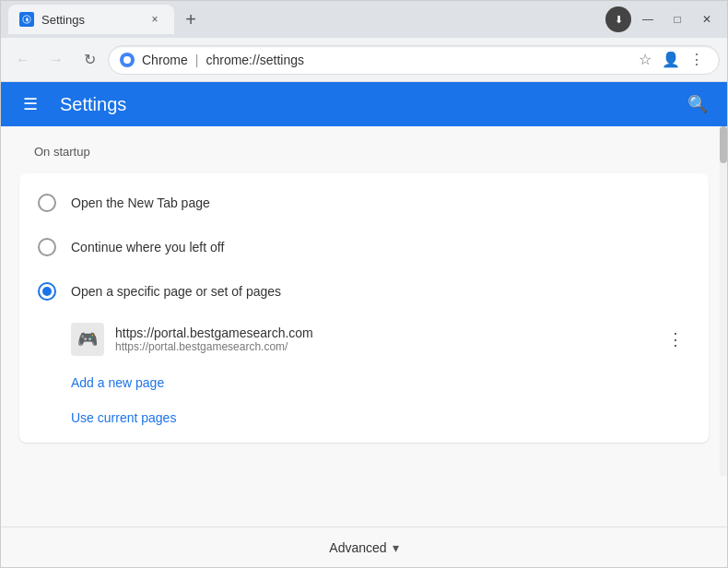 This screenshot has height=568, width=728. Describe the element at coordinates (165, 60) in the screenshot. I see `site-name: Chrome` at that location.